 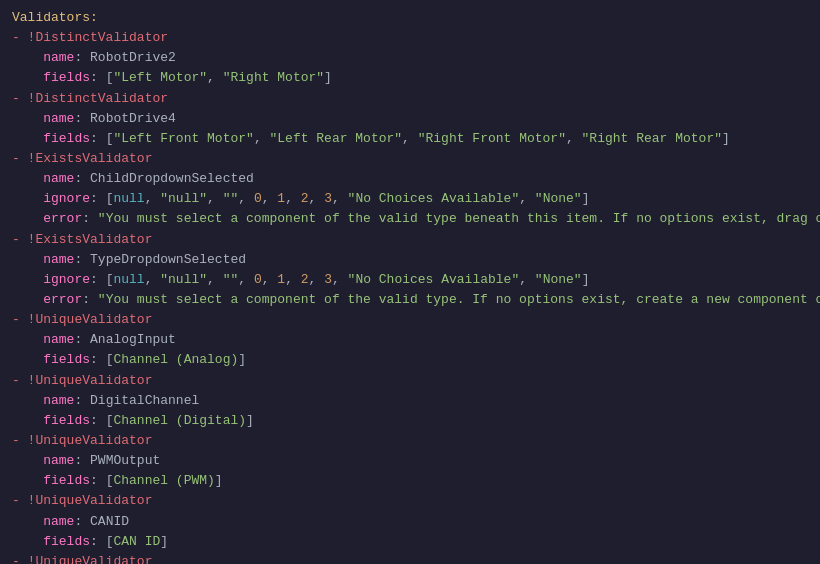 I want to click on code-line: name: TypeDropdownSelected, so click(x=410, y=260).